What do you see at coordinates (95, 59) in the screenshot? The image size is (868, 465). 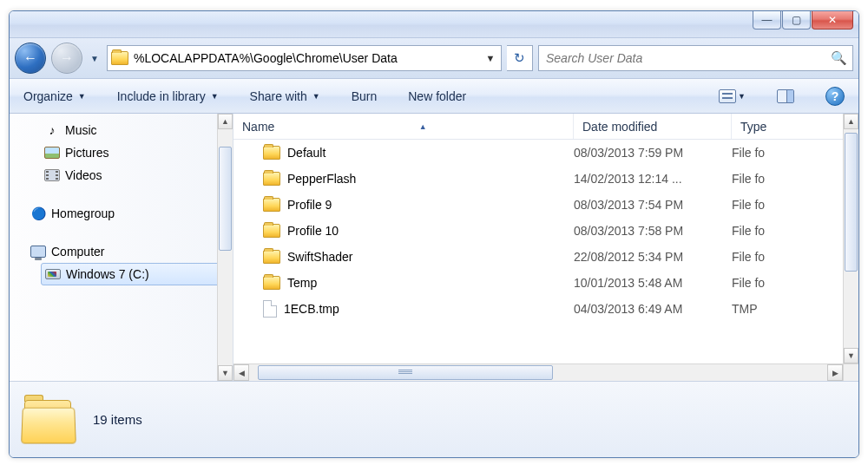 I see `nav-history-dropdown: ▼` at bounding box center [95, 59].